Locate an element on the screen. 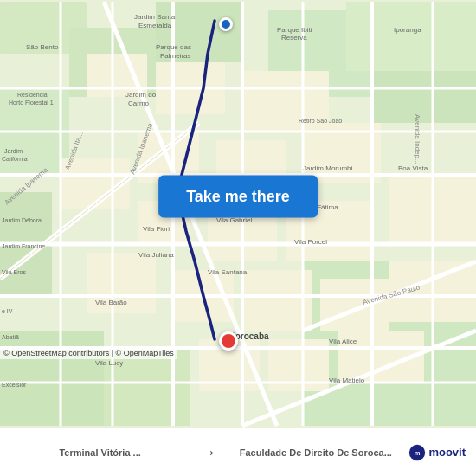 The width and height of the screenshot is (476, 476). svg-text: Vila Juliana is located at coordinates (156, 254).